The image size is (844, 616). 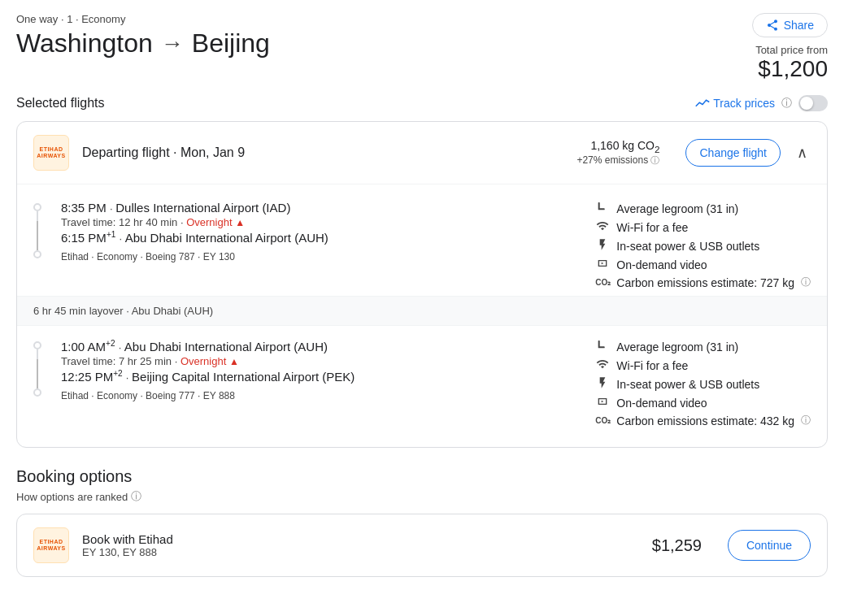 I want to click on amenity-co2-1: CO₂ Carbon emissions estimate: 727 kg ⓘ, so click(x=703, y=283).